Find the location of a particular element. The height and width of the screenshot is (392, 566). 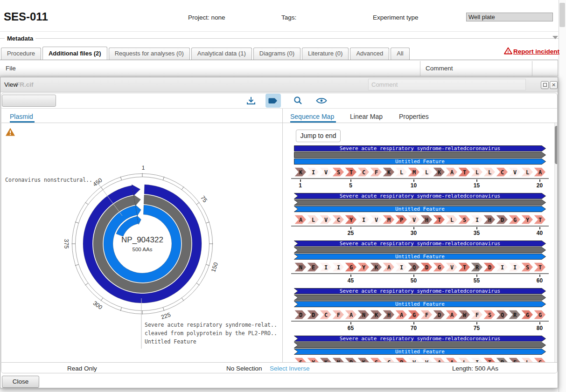

amino-acid-row: NEIIGYKAIQDGVTRDIIST is located at coordinates (420, 267).